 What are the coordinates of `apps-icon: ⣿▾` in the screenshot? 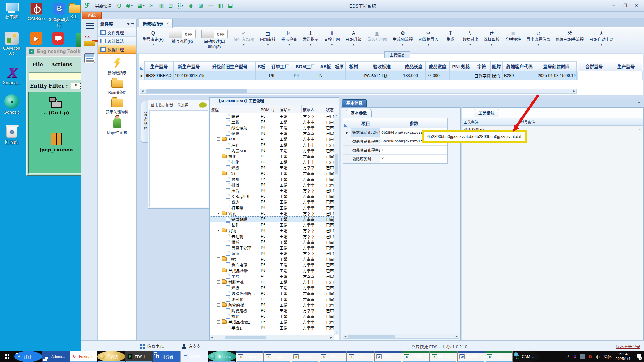 It's located at (180, 6).